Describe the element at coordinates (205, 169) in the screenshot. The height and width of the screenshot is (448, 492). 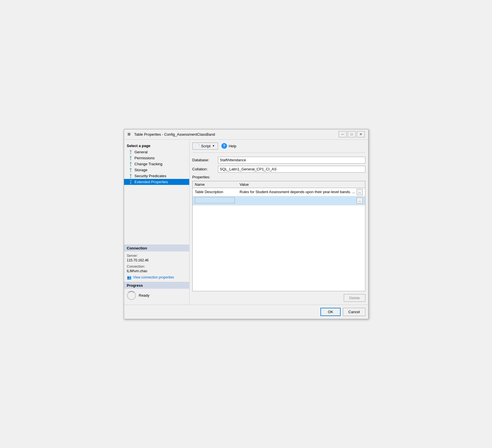
I see `collation-label: Collation:` at that location.